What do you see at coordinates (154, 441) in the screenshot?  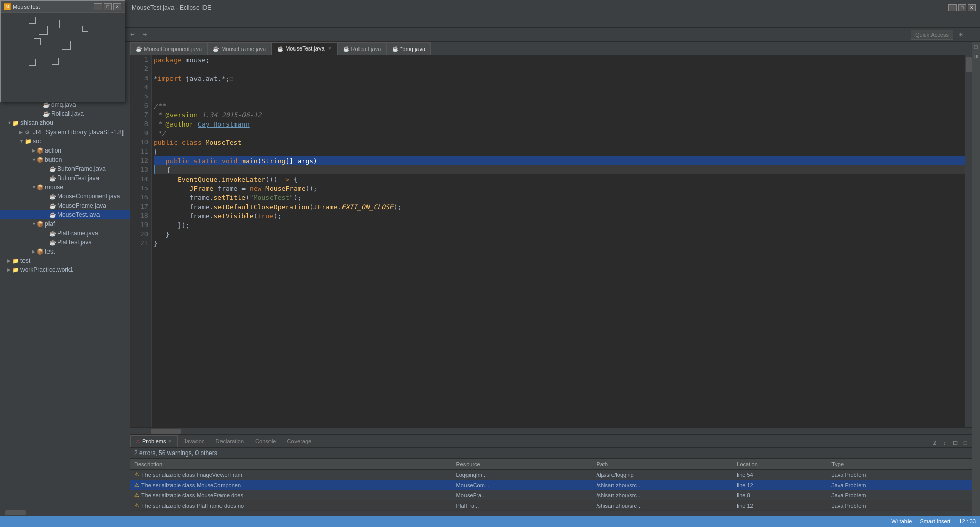 I see `tab-problems: ⚠ Problems ✕` at bounding box center [154, 441].